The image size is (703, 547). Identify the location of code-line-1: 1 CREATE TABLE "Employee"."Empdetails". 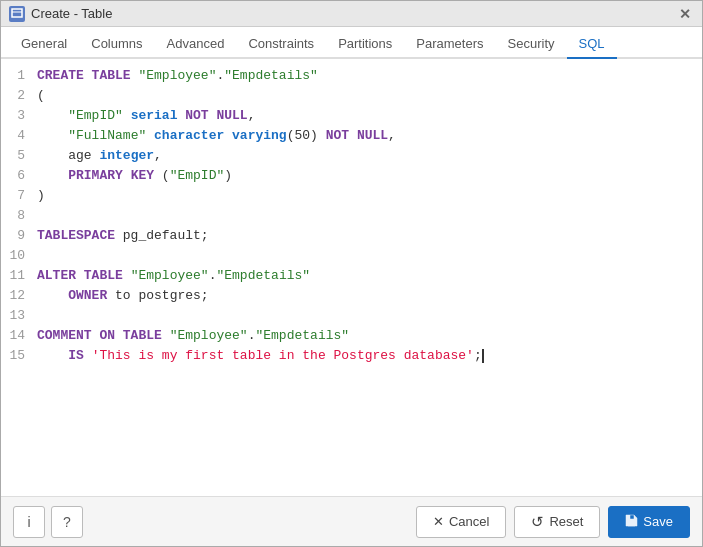
(352, 77).